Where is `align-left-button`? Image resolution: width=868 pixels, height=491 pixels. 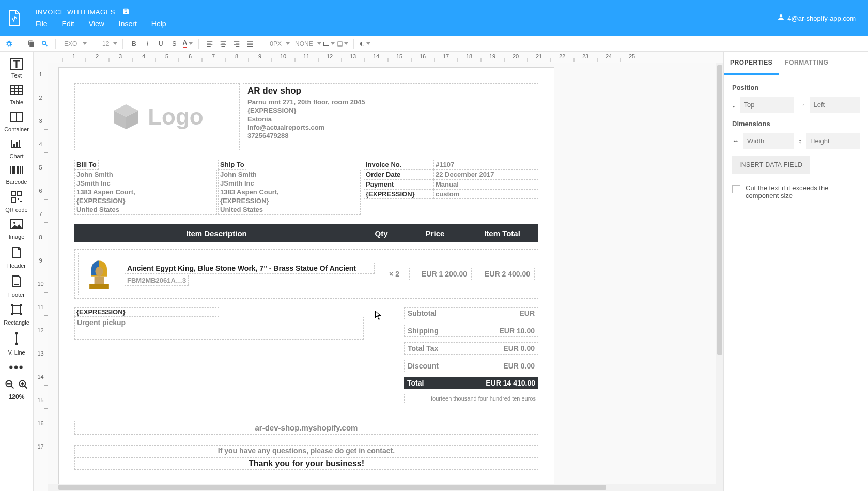
align-left-button is located at coordinates (210, 44).